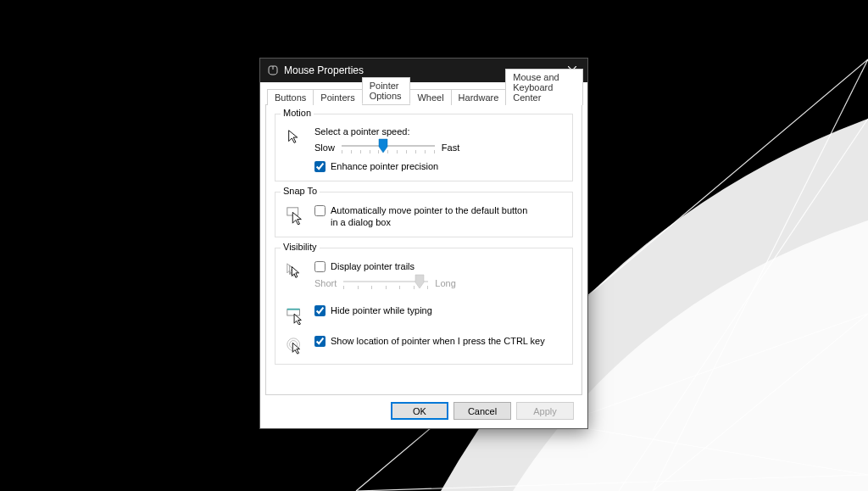  What do you see at coordinates (386, 283) in the screenshot?
I see `trails-length-slider` at bounding box center [386, 283].